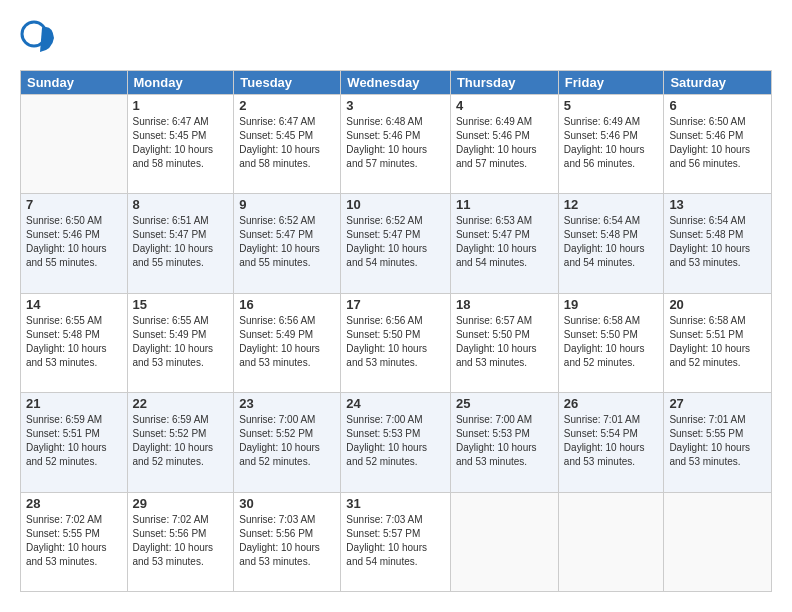 This screenshot has width=792, height=612. Describe the element at coordinates (74, 304) in the screenshot. I see `day-number: 14` at that location.